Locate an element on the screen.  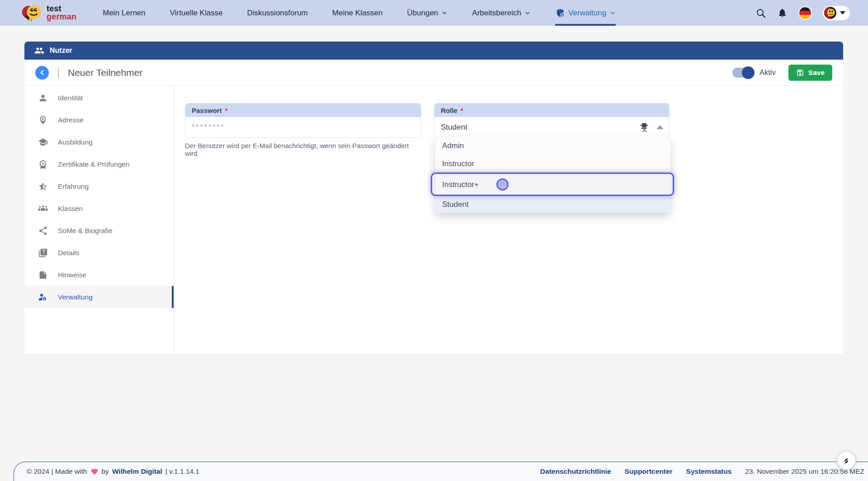
footer-link-supportcenter: Supportcenter is located at coordinates (649, 472).